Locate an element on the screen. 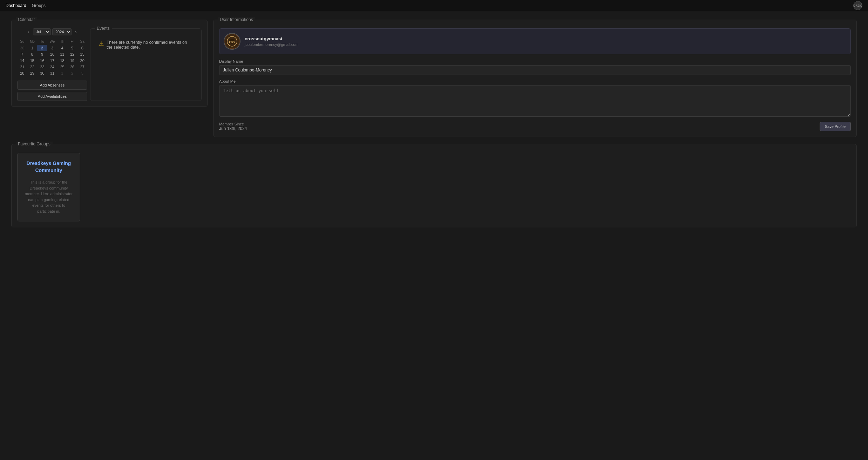 Image resolution: width=868 pixels, height=460 pixels. cal-day: 9 is located at coordinates (42, 54).